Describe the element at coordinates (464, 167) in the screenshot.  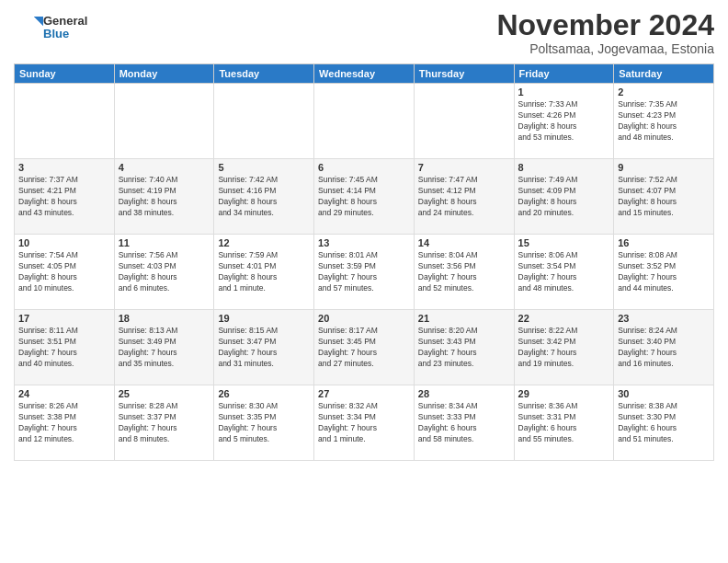
I see `day-number: 7` at that location.